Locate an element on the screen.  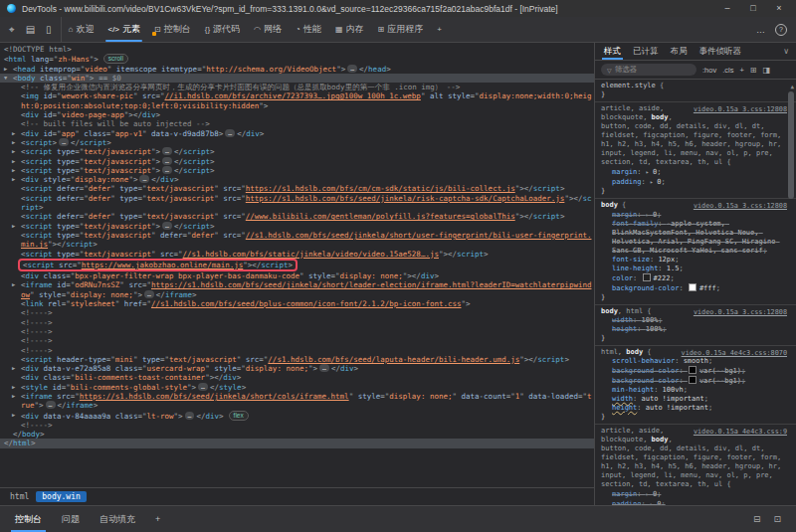
grid-icon: ⊞ is located at coordinates (754, 70).